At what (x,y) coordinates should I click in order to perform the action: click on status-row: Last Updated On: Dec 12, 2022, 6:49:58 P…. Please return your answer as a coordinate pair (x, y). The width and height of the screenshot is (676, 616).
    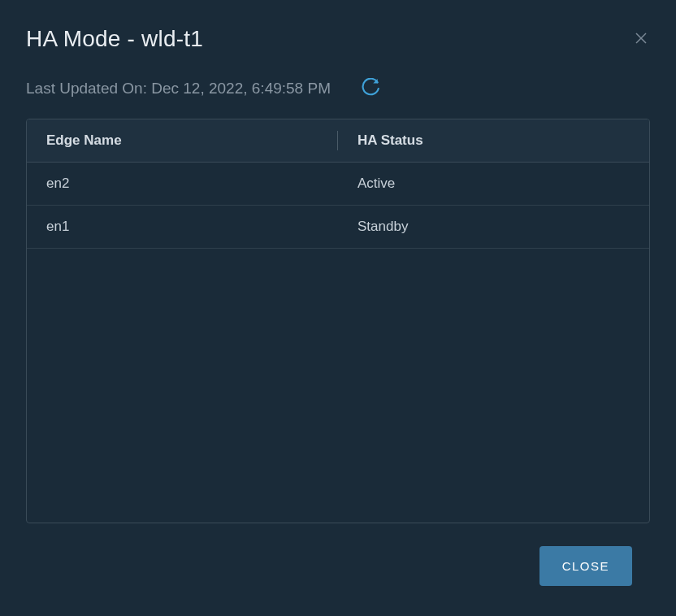
    Looking at the image, I should click on (338, 89).